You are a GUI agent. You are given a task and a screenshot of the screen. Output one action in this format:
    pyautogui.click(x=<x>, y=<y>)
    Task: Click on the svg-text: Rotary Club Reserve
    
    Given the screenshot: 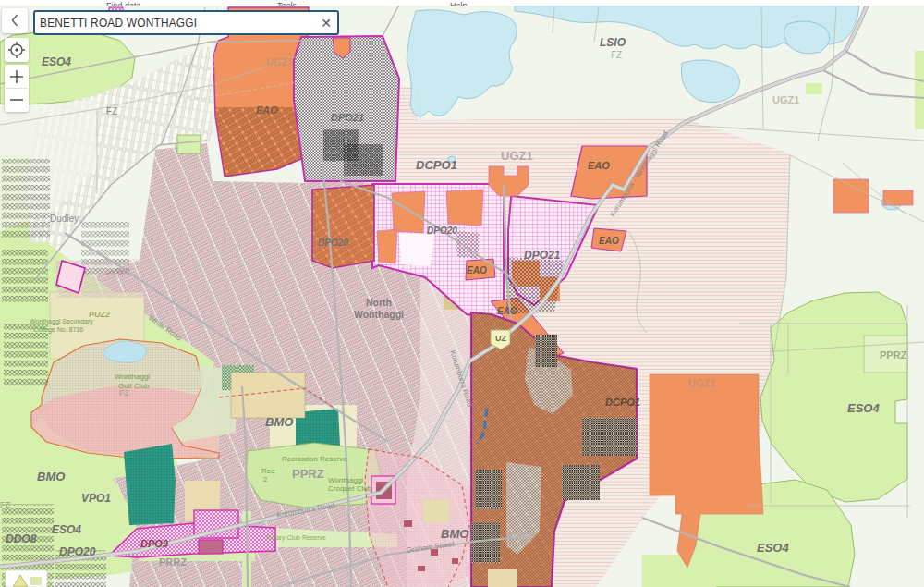 What is the action you would take?
    pyautogui.click(x=296, y=538)
    